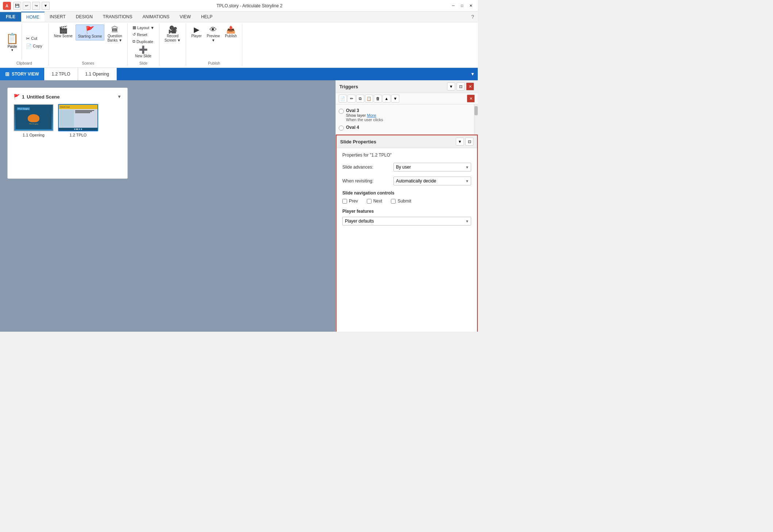 The image size is (773, 532). What do you see at coordinates (143, 52) in the screenshot?
I see `new-slide-button: ➕ New Slide` at bounding box center [143, 52].